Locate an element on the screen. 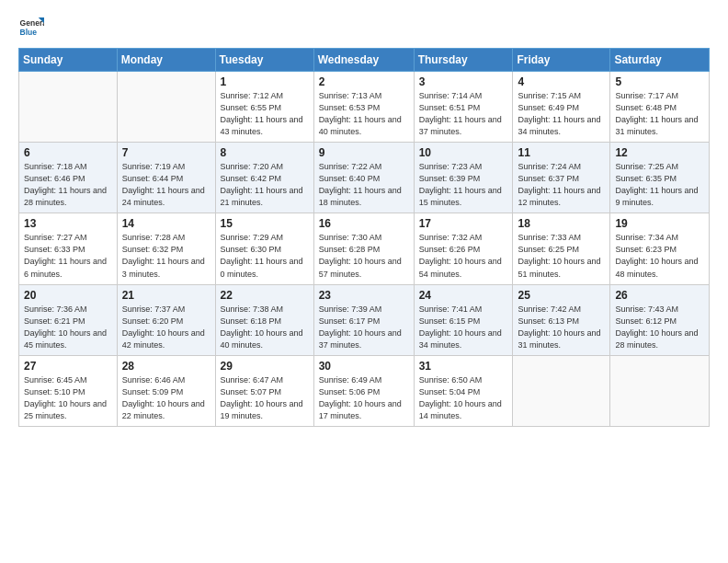 This screenshot has width=728, height=563. day-number: 3 is located at coordinates (463, 82).